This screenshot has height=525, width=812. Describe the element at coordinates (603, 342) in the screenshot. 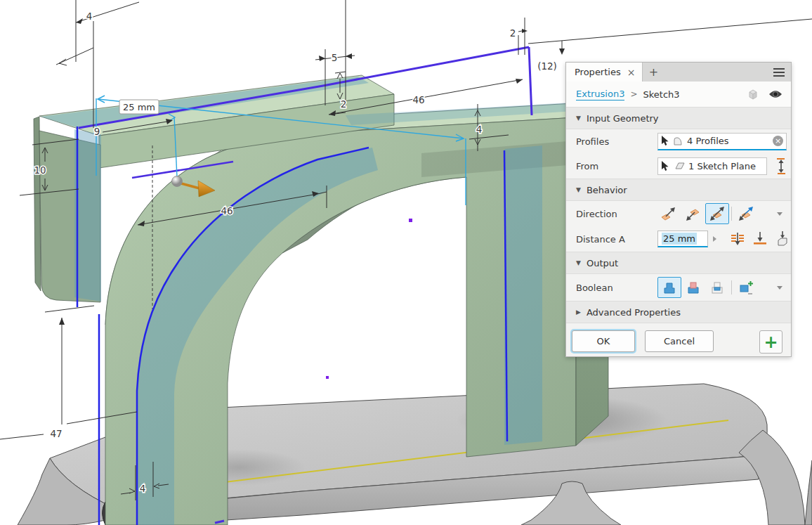

I see `ok-button: OK` at that location.